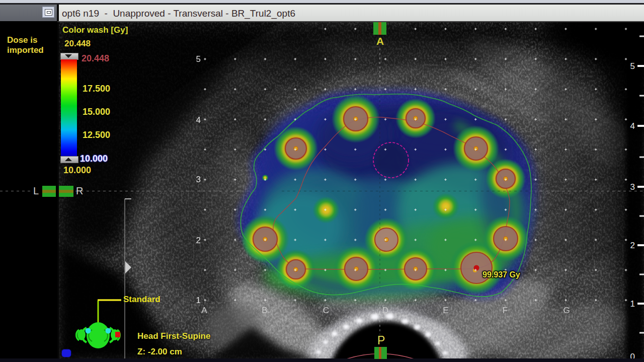 The width and height of the screenshot is (644, 362). What do you see at coordinates (326, 310) in the screenshot?
I see `svg-text: C` at bounding box center [326, 310].